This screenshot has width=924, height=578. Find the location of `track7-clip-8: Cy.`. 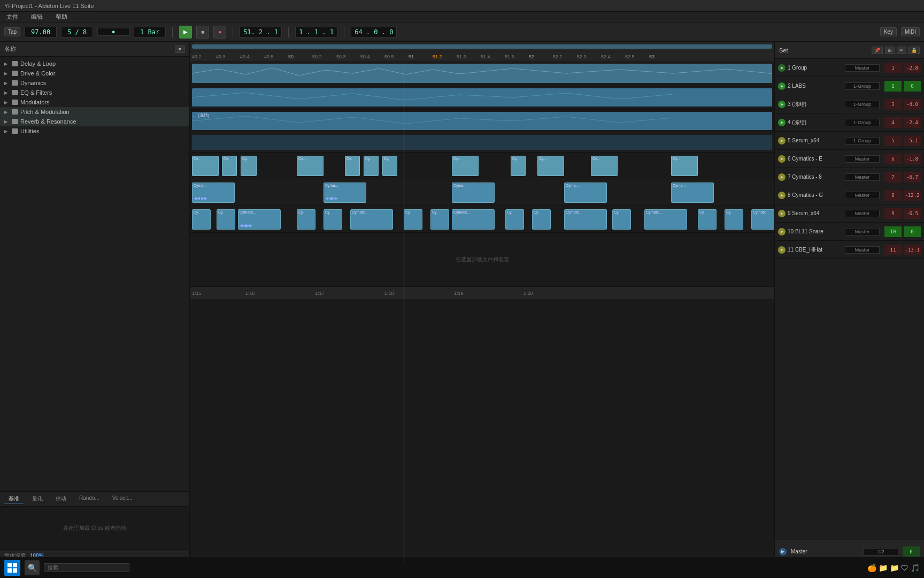

track7-clip-8: Cy. is located at coordinates (440, 219).